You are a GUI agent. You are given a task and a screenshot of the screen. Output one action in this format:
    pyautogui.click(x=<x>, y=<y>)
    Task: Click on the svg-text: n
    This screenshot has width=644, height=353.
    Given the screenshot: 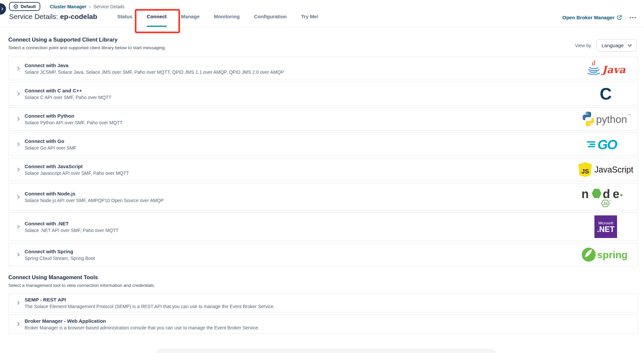 What is the action you would take?
    pyautogui.click(x=585, y=194)
    